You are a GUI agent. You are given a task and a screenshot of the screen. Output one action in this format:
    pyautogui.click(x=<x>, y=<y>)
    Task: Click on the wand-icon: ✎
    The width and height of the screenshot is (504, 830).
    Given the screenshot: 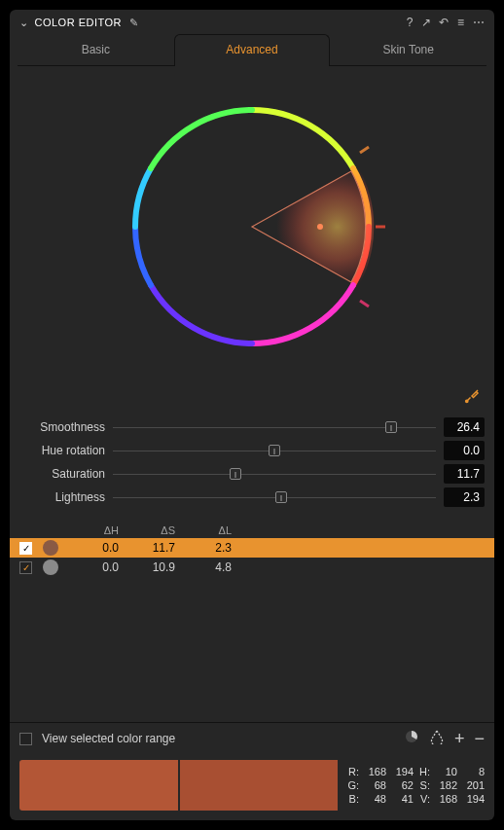 What is the action you would take?
    pyautogui.click(x=134, y=22)
    